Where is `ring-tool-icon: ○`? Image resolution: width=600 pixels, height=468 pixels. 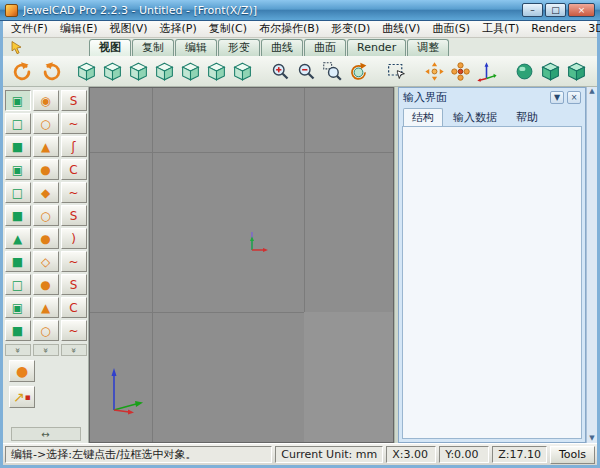
ring-tool-icon: ○ is located at coordinates (45, 124).